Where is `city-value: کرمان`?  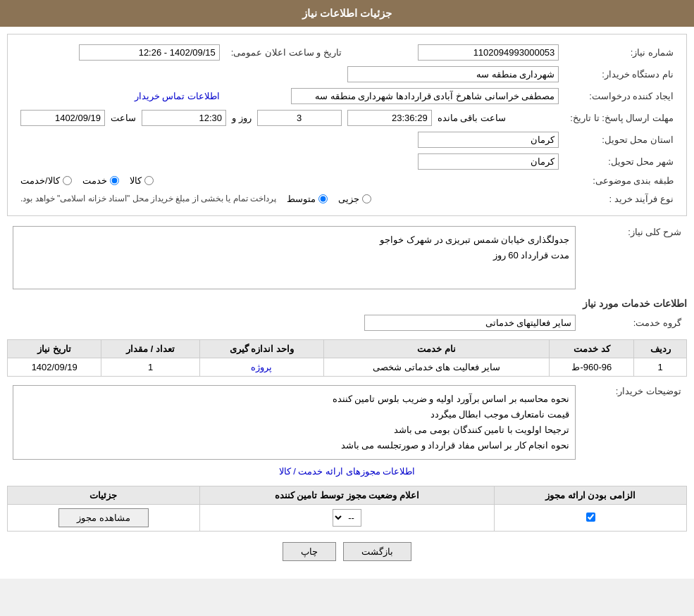
city-value: کرمان is located at coordinates (290, 162).